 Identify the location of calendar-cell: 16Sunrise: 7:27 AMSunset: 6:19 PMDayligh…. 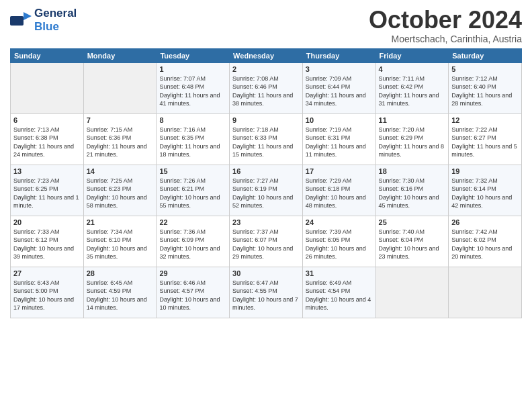
(266, 190).